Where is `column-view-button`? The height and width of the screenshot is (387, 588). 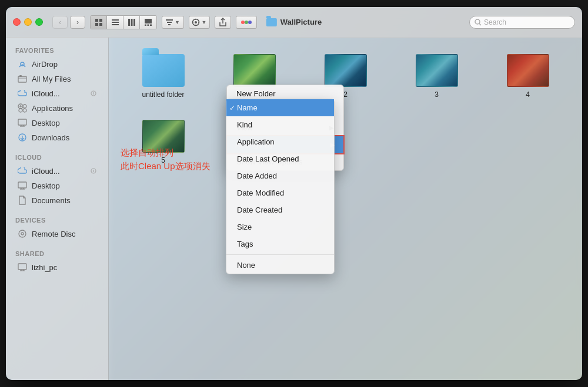 column-view-button is located at coordinates (132, 22).